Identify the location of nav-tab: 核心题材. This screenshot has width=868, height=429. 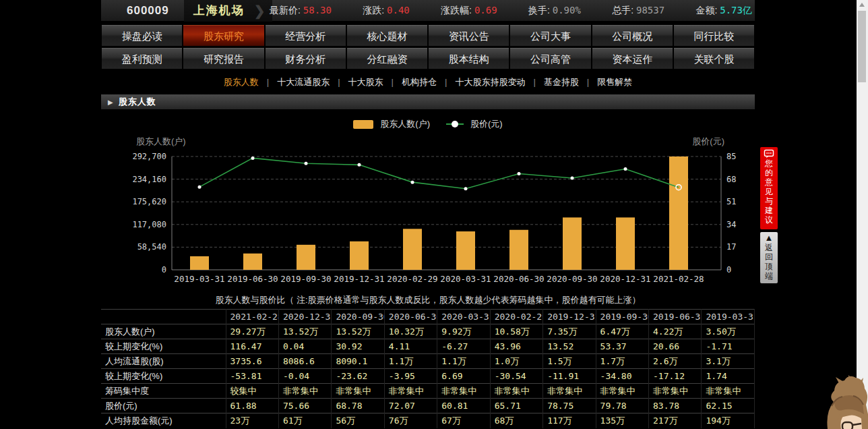
(387, 35).